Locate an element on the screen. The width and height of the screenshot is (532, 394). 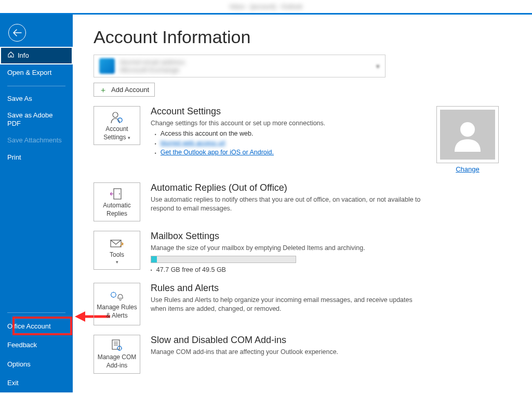
section-desc: Use Rules and Alerts to help organize yo… is located at coordinates (286, 305).